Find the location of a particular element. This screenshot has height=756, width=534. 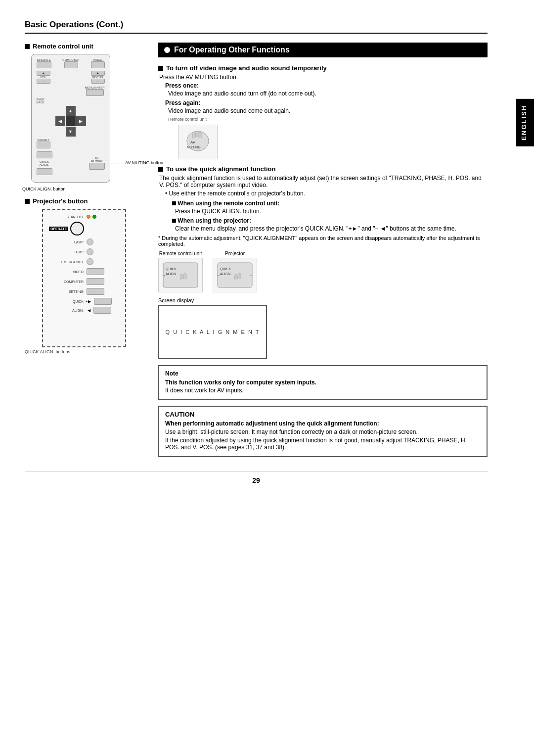

standby-orange-dot is located at coordinates (89, 217).